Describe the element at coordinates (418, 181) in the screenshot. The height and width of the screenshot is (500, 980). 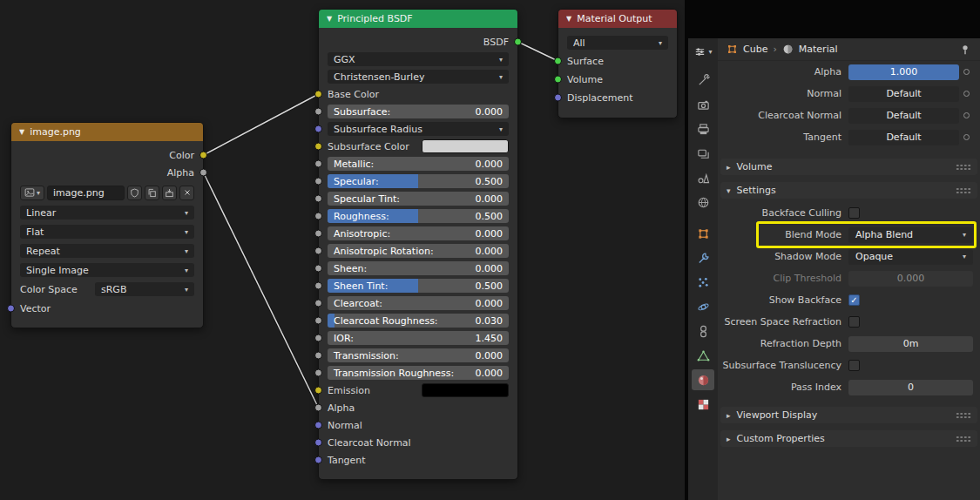
I see `specular-slider: Specular: 0.500` at that location.